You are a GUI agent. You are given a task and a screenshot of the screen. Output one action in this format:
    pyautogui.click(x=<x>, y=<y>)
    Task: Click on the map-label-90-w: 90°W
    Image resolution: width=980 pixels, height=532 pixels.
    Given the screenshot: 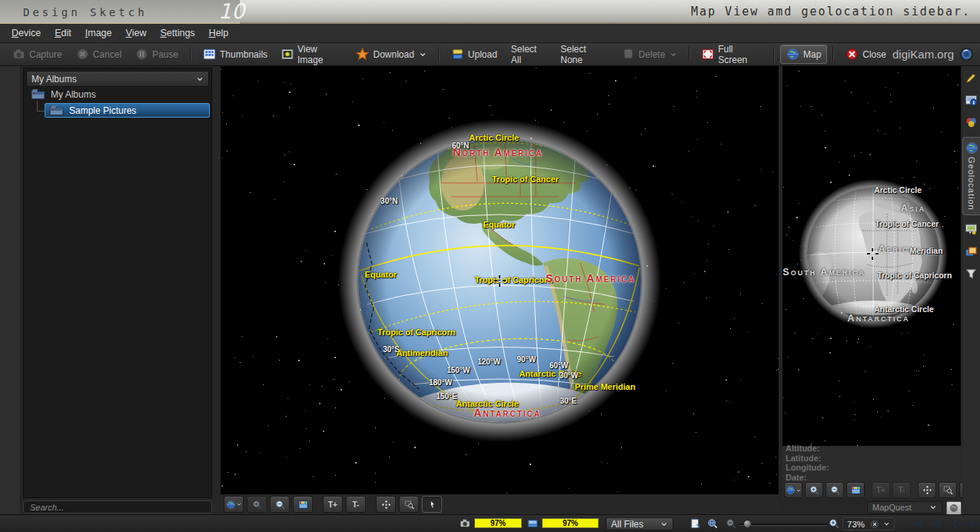 What is the action you would take?
    pyautogui.click(x=527, y=358)
    